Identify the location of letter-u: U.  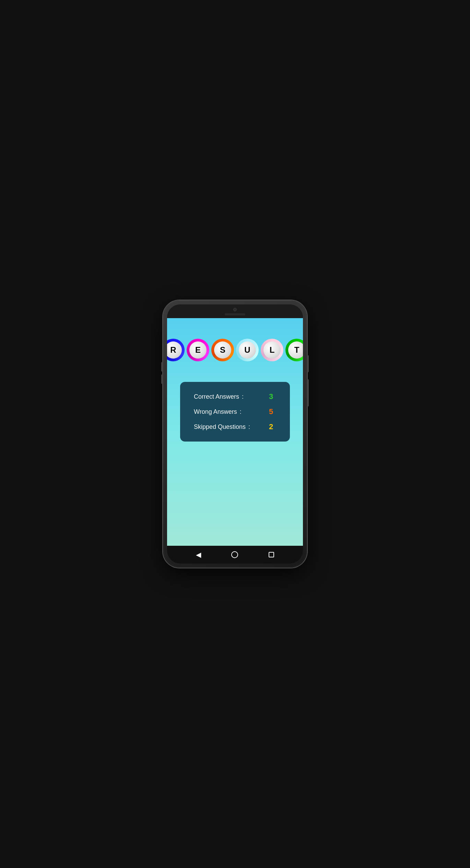
(247, 350).